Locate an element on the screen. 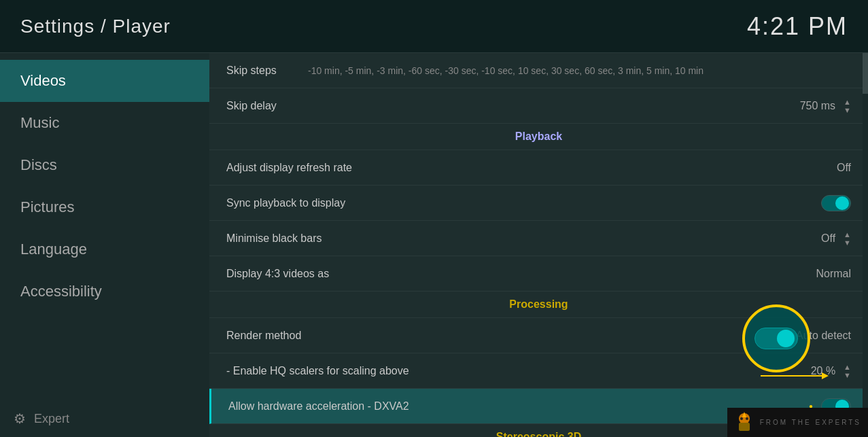 The height and width of the screenshot is (437, 868). sidebar-item-language: Language is located at coordinates (105, 249).